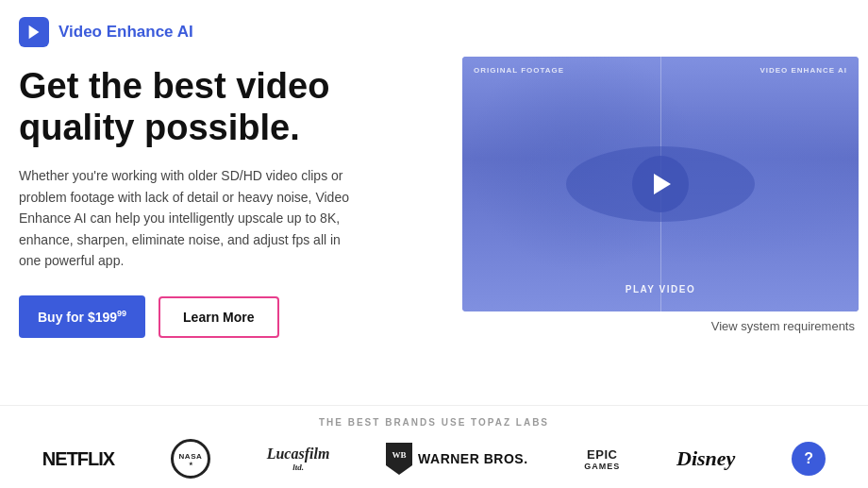 This screenshot has height=488, width=868. Describe the element at coordinates (660, 289) in the screenshot. I see `play-video-label: PLAY VIDEO` at that location.